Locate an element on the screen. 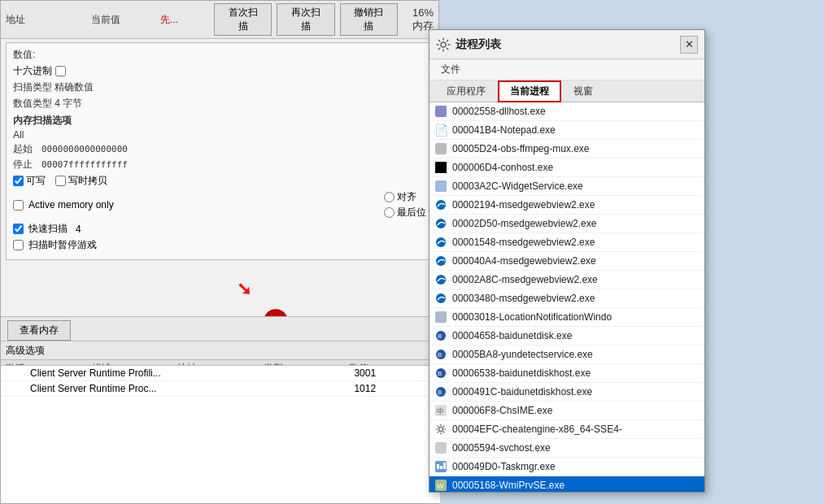 This screenshot has height=504, width=824. adv-options-row: 高级选项 is located at coordinates (220, 350).